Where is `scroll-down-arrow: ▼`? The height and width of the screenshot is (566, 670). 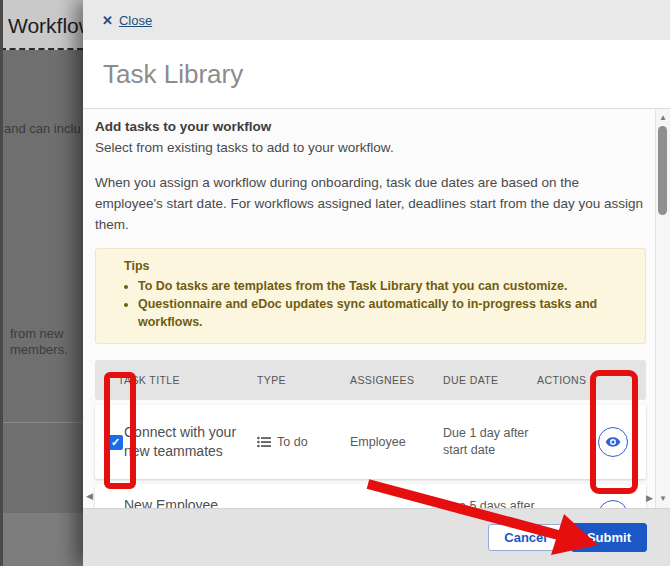 scroll-down-arrow: ▼ is located at coordinates (663, 498).